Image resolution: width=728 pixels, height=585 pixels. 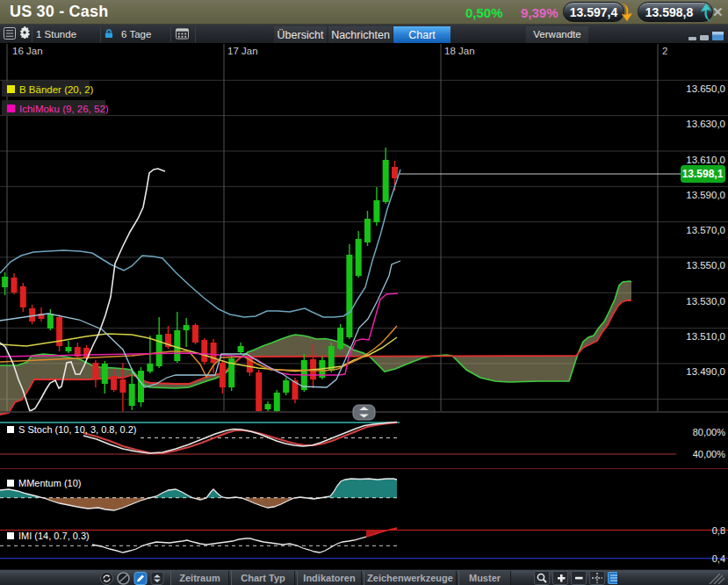 I want to click on svg-text: IchiMoku (9, 26, 52), so click(x=64, y=109).